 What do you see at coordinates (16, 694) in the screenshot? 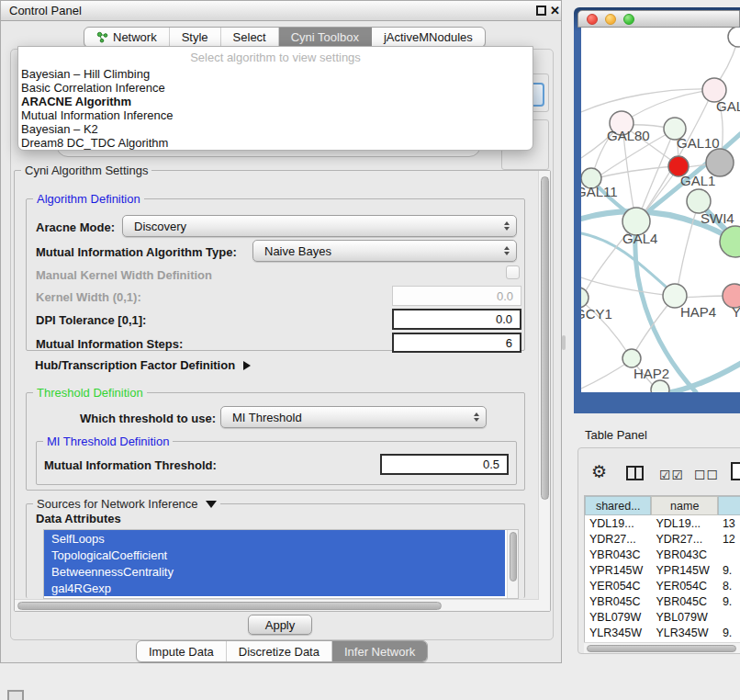
I see `minimized-panel-icon` at bounding box center [16, 694].